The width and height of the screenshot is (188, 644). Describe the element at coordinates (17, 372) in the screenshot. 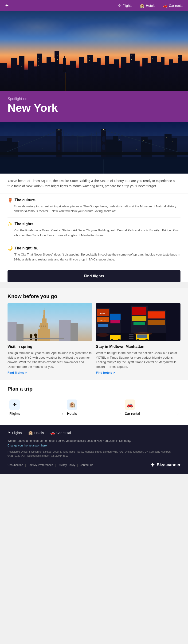

I see `know-card-spring-link: Find flights >` at that location.